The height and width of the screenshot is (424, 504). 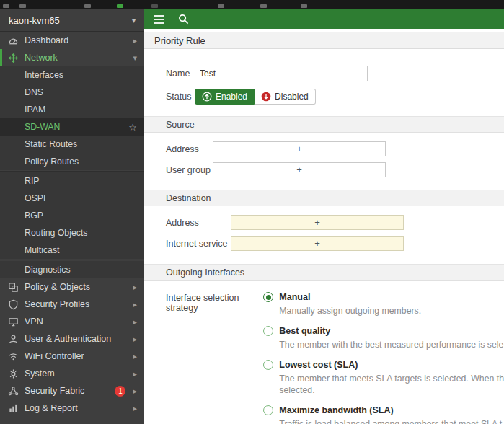 I want to click on destination-address-label: Address, so click(x=198, y=223).